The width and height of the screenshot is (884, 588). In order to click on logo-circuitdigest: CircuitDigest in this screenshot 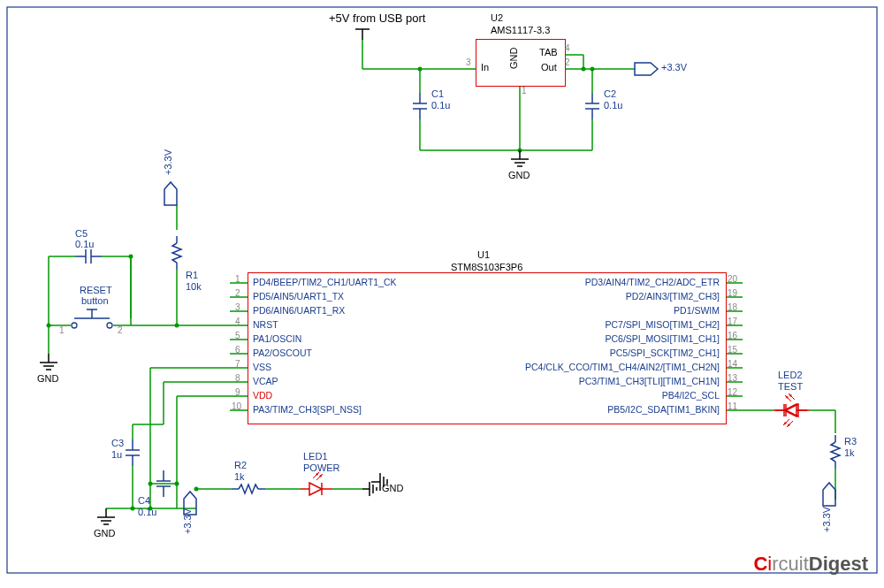, I will do `click(811, 564)`.